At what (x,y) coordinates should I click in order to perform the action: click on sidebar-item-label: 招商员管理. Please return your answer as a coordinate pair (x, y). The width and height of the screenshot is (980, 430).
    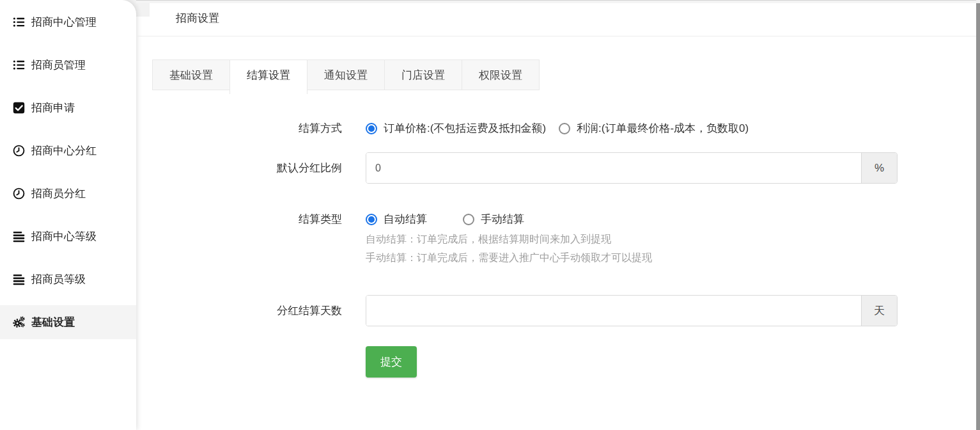
    Looking at the image, I should click on (59, 65).